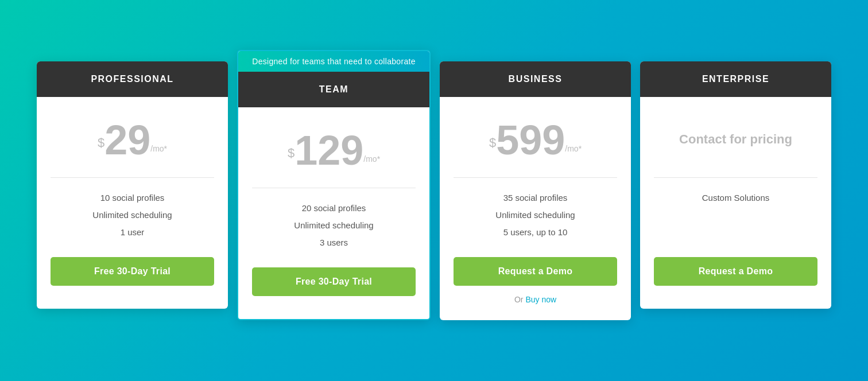 Image resolution: width=868 pixels, height=381 pixels. Describe the element at coordinates (736, 203) in the screenshot. I see `card-body-enterprise: Contact for pricingCustom SolutionsReque…` at that location.